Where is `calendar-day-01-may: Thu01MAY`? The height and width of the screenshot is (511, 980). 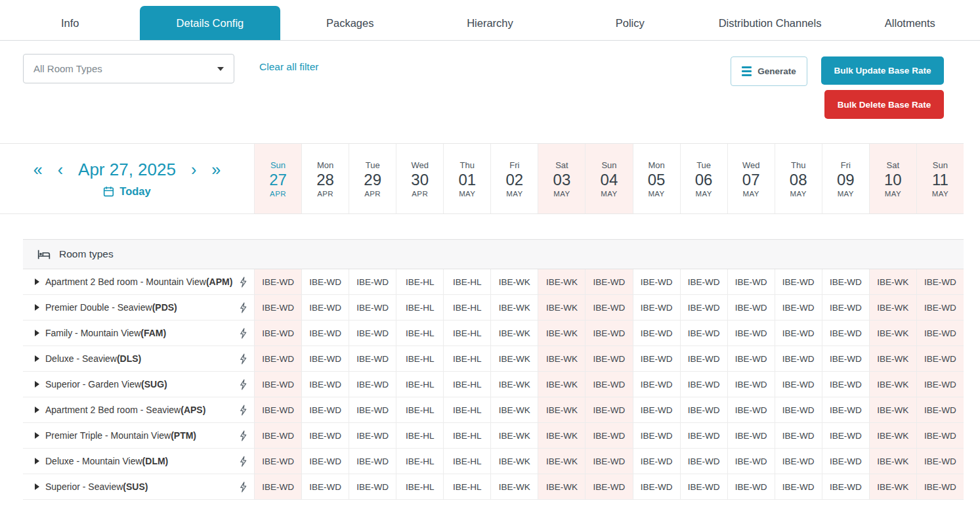
calendar-day-01-may: Thu01MAY is located at coordinates (467, 179).